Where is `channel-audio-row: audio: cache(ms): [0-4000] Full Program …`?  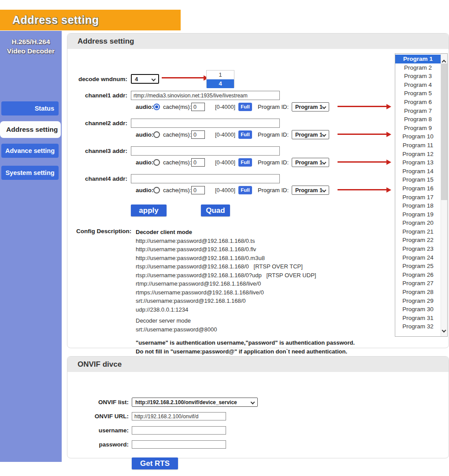 channel-audio-row: audio: cache(ms): [0-4000] Full Program … is located at coordinates (235, 135).